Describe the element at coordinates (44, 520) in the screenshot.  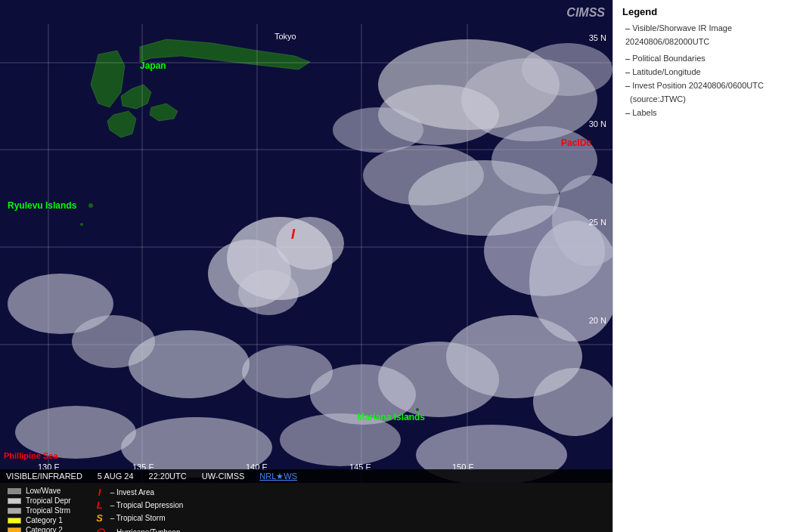
I see `cat1-label: Category 1` at that location.